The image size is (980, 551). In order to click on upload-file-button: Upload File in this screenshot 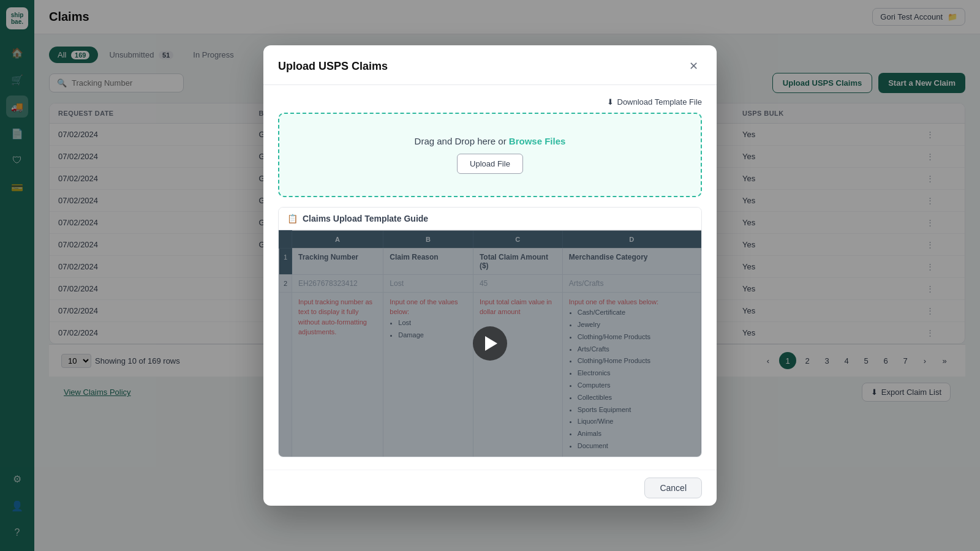, I will do `click(490, 164)`.